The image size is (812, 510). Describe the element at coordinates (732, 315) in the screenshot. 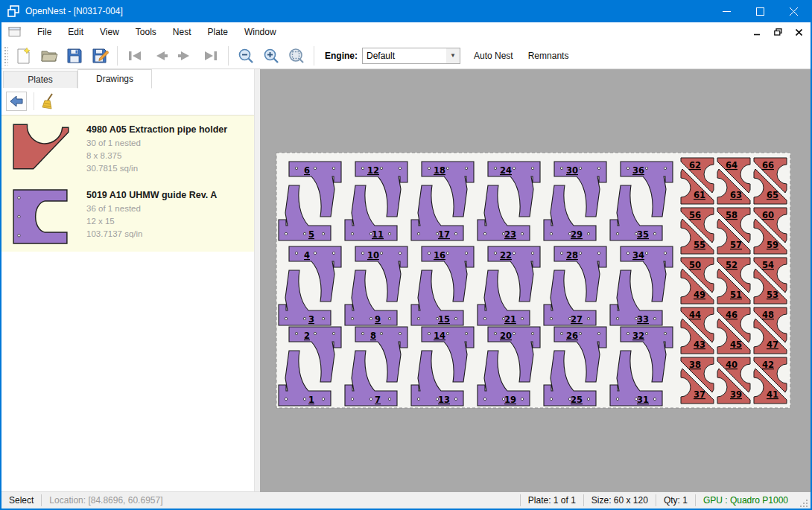

I see `svg-text: 46` at that location.